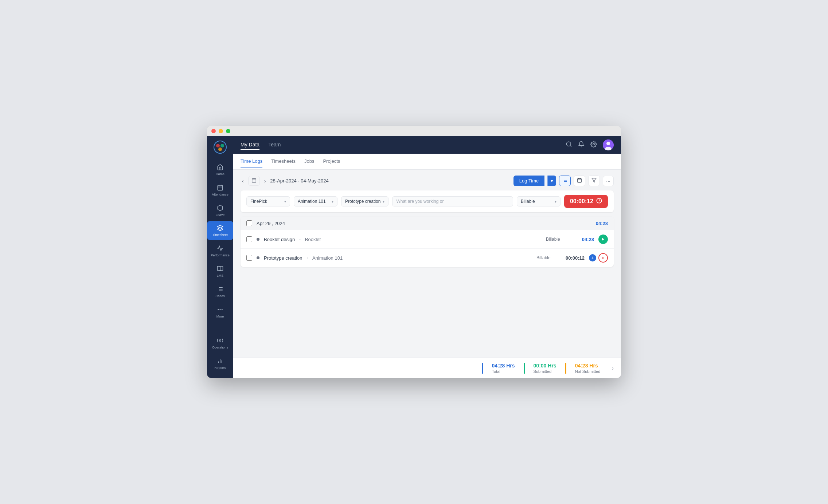  What do you see at coordinates (574, 258) in the screenshot?
I see `row-time-2: 00:00:12` at bounding box center [574, 258].